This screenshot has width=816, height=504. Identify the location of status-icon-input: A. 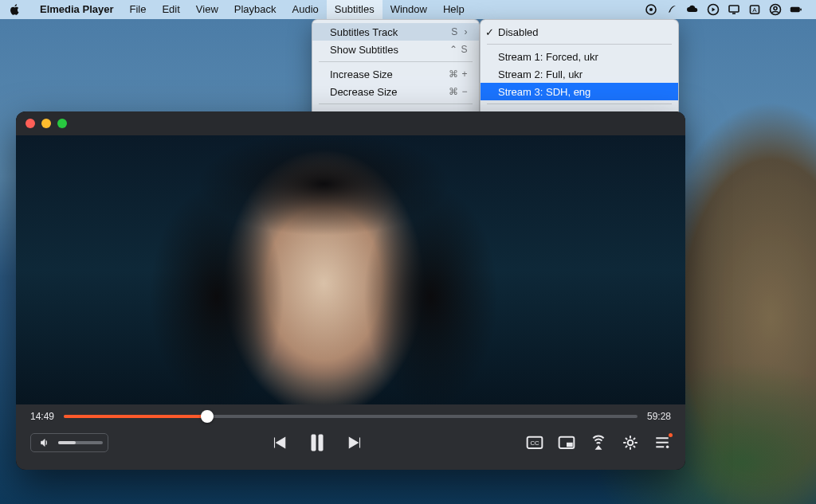
(755, 10).